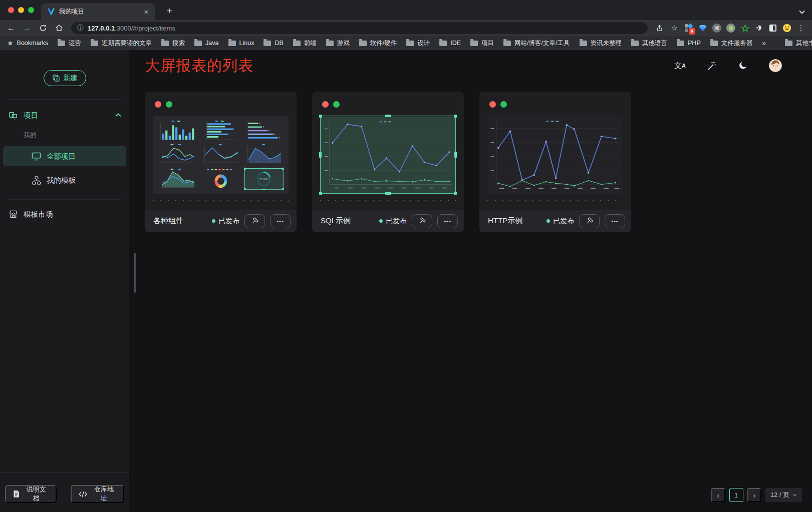 This screenshot has width=812, height=512. Describe the element at coordinates (173, 43) in the screenshot. I see `bookmark-folder: 搜索` at that location.